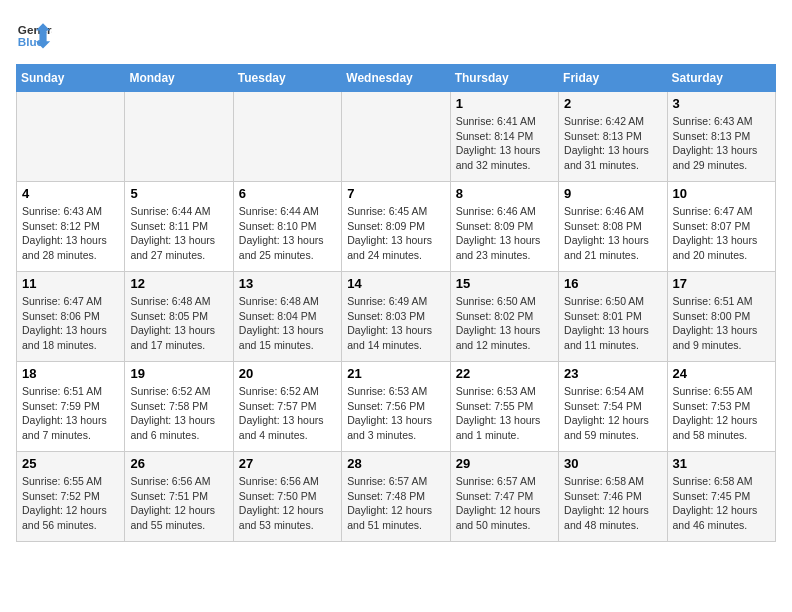  What do you see at coordinates (722, 414) in the screenshot?
I see `day-info: Sunrise: 6:55 AM Sunset: 7:53 PM Dayligh…` at bounding box center [722, 414].